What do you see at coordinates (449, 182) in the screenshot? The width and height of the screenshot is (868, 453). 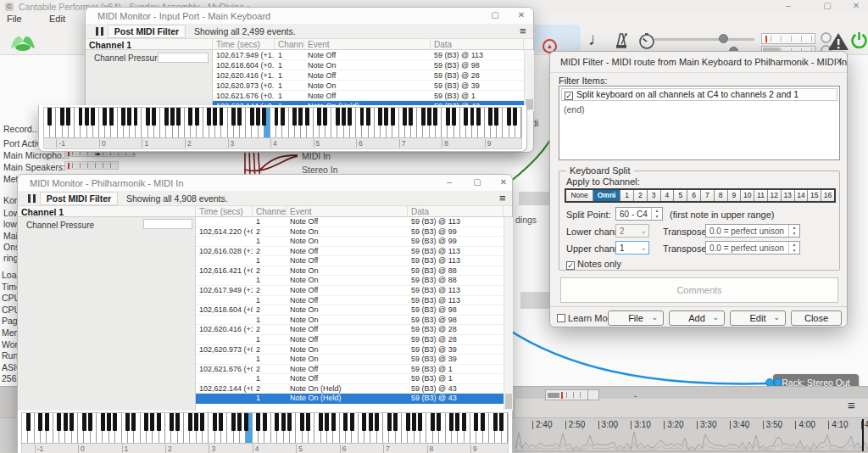 I see `minimize-icon: –` at bounding box center [449, 182].